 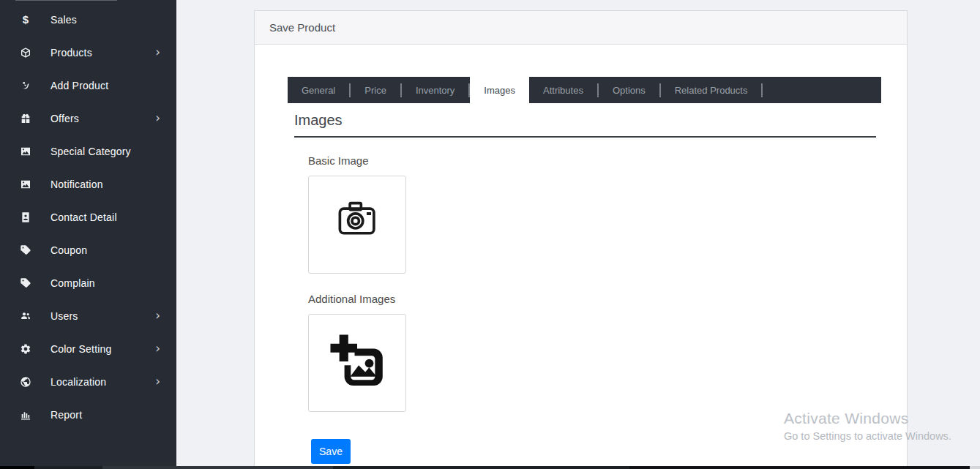 I want to click on sidebar-item-notification: Notification, so click(x=88, y=184).